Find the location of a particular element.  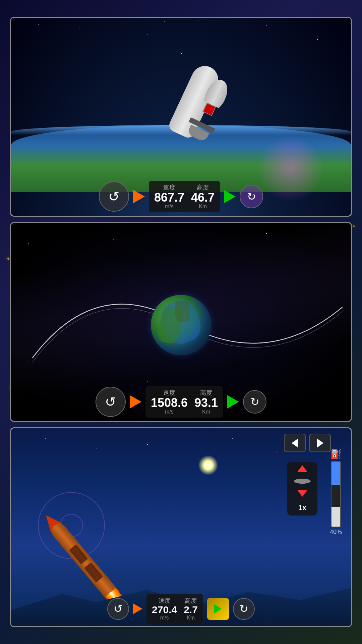

altitude-stat-panel2: 高度 93.1 Km is located at coordinates (206, 402).